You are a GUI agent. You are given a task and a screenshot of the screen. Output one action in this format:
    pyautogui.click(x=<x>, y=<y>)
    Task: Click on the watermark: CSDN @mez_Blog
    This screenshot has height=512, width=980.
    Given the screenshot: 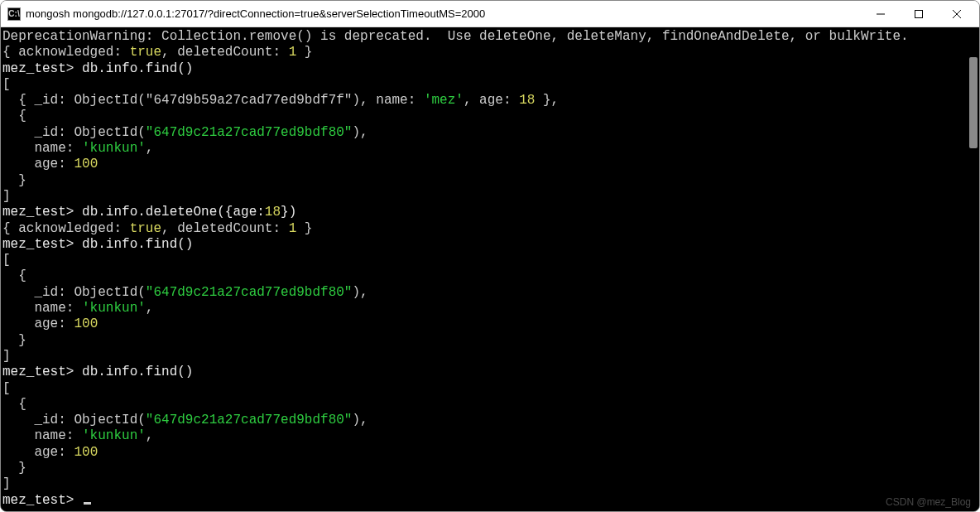 What is the action you would take?
    pyautogui.click(x=929, y=502)
    